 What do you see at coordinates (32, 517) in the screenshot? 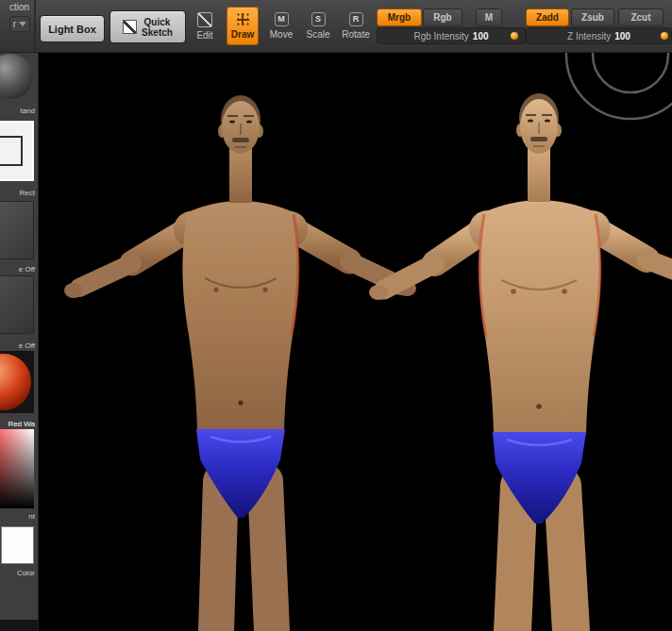
I see `picker-label: nt` at bounding box center [32, 517].